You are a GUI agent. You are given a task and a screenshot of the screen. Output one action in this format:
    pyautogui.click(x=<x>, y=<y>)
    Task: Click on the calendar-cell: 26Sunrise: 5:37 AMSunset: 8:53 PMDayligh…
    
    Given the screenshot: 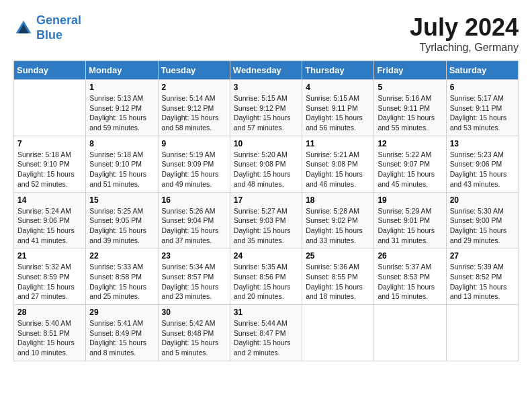 What is the action you would take?
    pyautogui.click(x=410, y=277)
    